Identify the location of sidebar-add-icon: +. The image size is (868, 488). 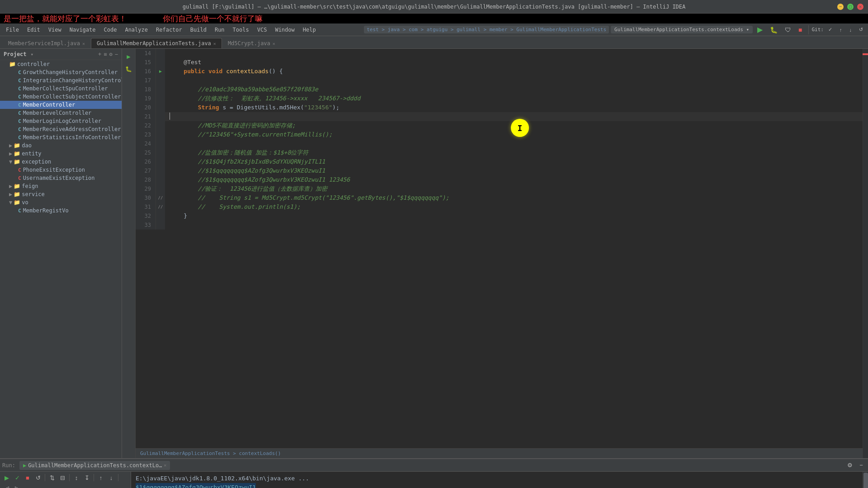
(99, 54).